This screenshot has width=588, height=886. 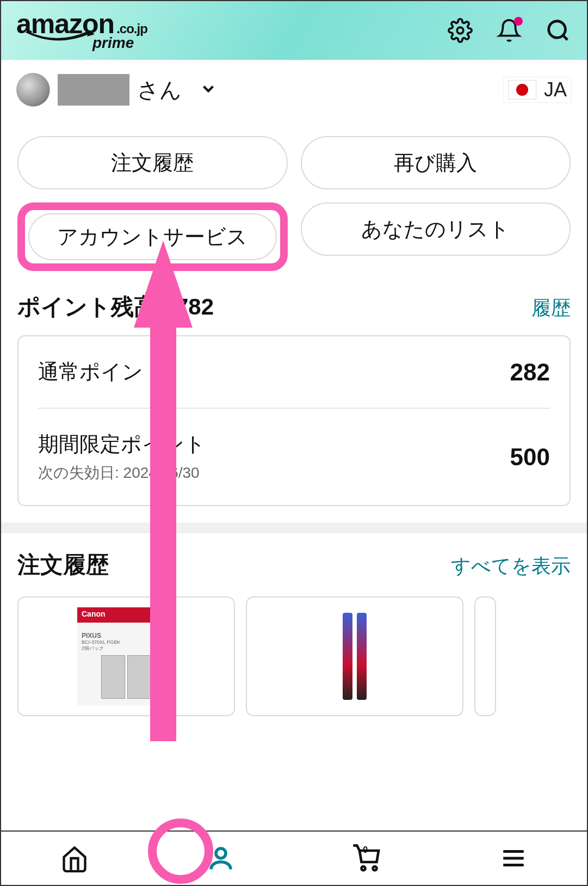 I want to click on points-history-link: 履歴, so click(x=551, y=308).